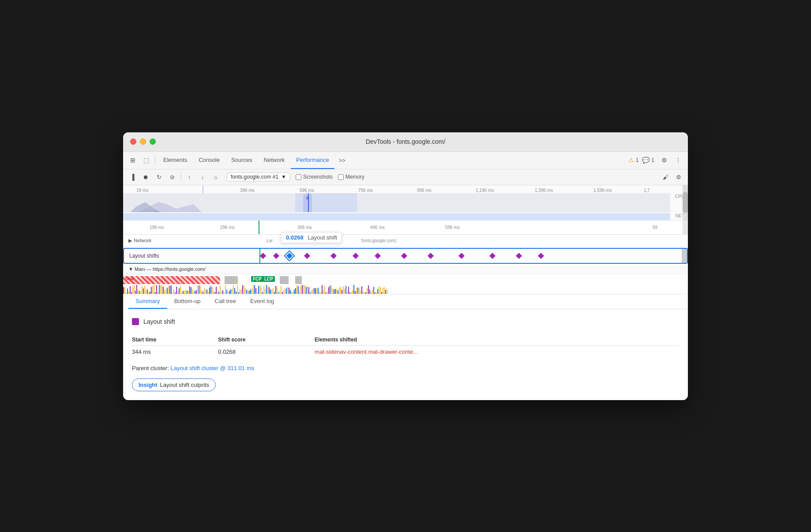 The height and width of the screenshot is (532, 811). What do you see at coordinates (657, 160) in the screenshot?
I see `nav-right-controls: ⚠ 1 💬 1 ⚙ ⋮` at bounding box center [657, 160].